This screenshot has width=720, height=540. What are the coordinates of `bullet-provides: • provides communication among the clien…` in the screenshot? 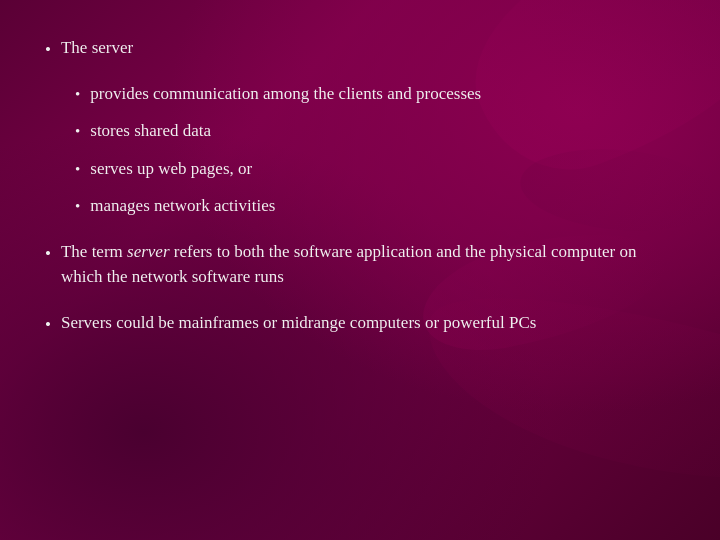 It's located at (360, 94).